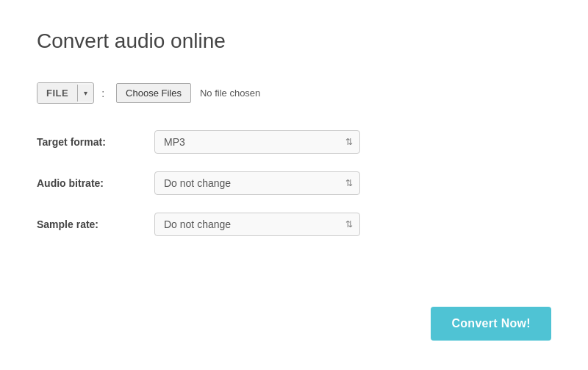 The height and width of the screenshot is (370, 588). What do you see at coordinates (65, 93) in the screenshot?
I see `file-type-selector: FILE ▾` at bounding box center [65, 93].